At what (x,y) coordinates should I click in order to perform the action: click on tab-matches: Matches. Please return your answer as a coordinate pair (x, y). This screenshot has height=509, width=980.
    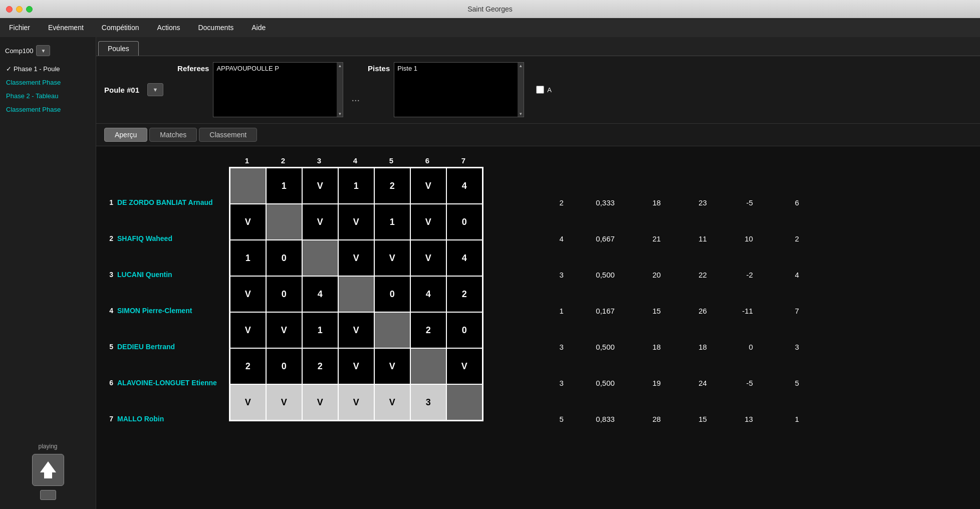
    Looking at the image, I should click on (173, 135).